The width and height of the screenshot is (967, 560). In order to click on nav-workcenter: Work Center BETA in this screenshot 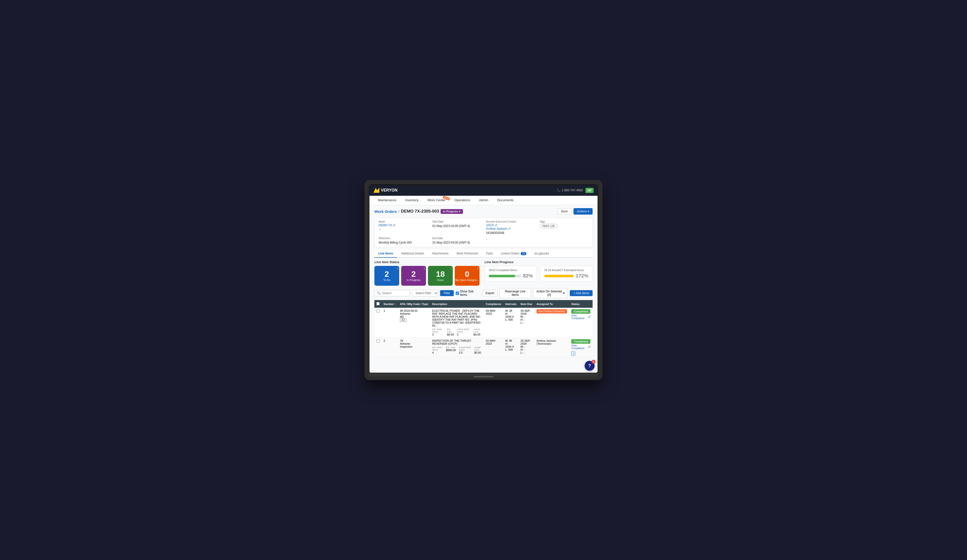, I will do `click(437, 200)`.